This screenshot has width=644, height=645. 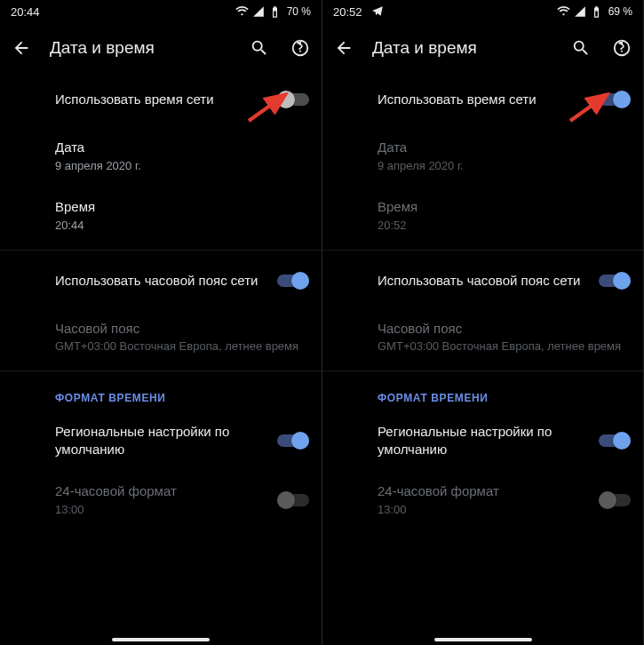 What do you see at coordinates (274, 12) in the screenshot?
I see `status-icons: 70 %` at bounding box center [274, 12].